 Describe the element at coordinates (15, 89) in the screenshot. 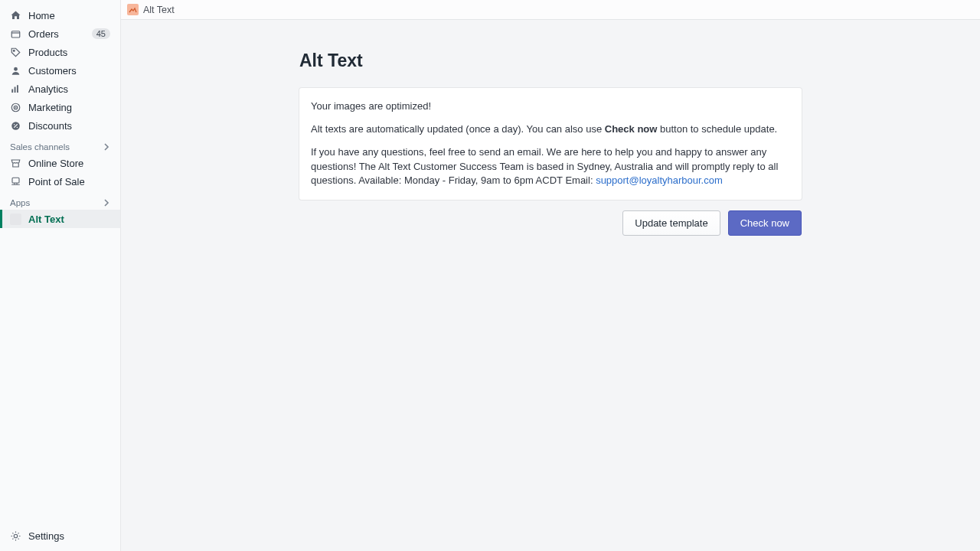

I see `analytics-icon` at that location.